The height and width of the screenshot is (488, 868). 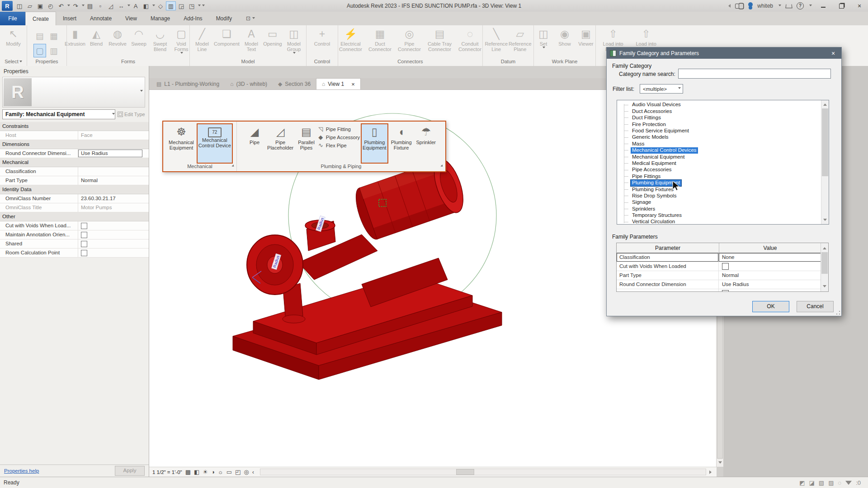 I want to click on panel-launcher-icon, so click(x=442, y=166).